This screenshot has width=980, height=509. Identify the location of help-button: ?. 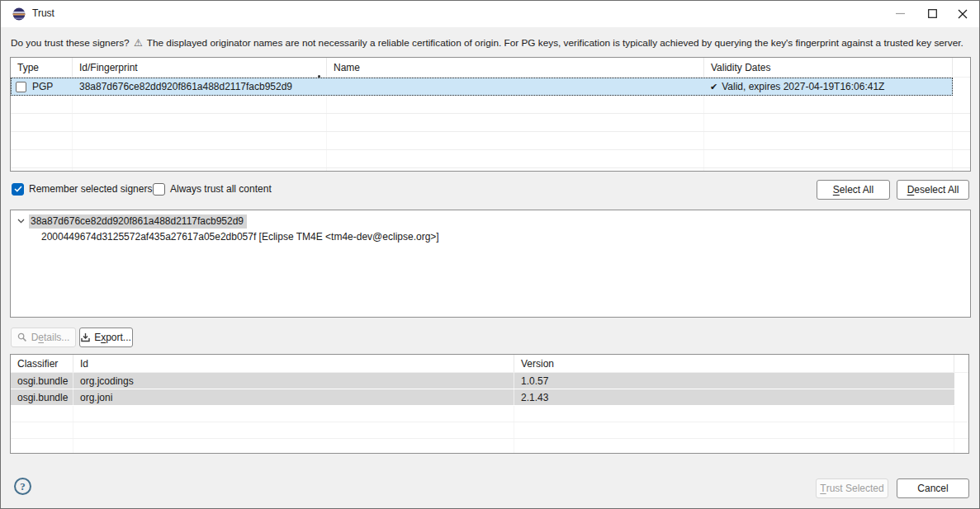
(23, 487).